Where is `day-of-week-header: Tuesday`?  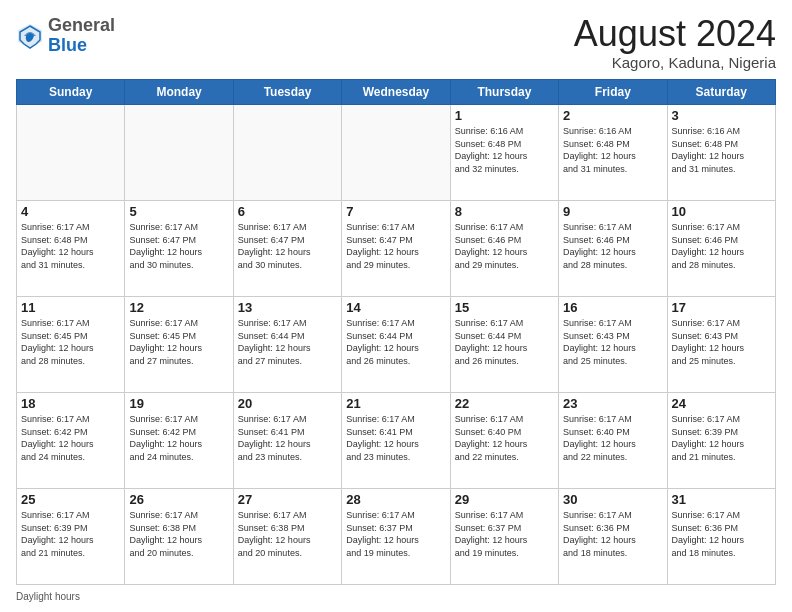 day-of-week-header: Tuesday is located at coordinates (287, 92).